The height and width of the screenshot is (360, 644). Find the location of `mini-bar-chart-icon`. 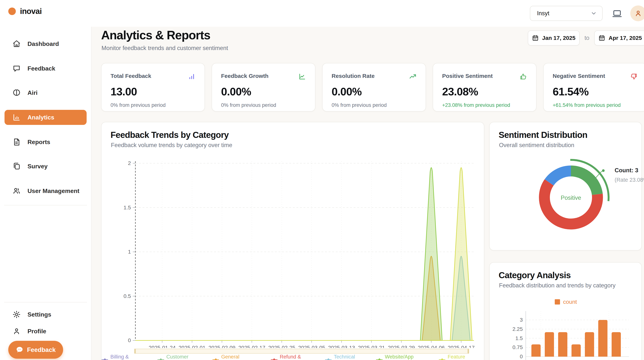

mini-bar-chart-icon is located at coordinates (192, 77).